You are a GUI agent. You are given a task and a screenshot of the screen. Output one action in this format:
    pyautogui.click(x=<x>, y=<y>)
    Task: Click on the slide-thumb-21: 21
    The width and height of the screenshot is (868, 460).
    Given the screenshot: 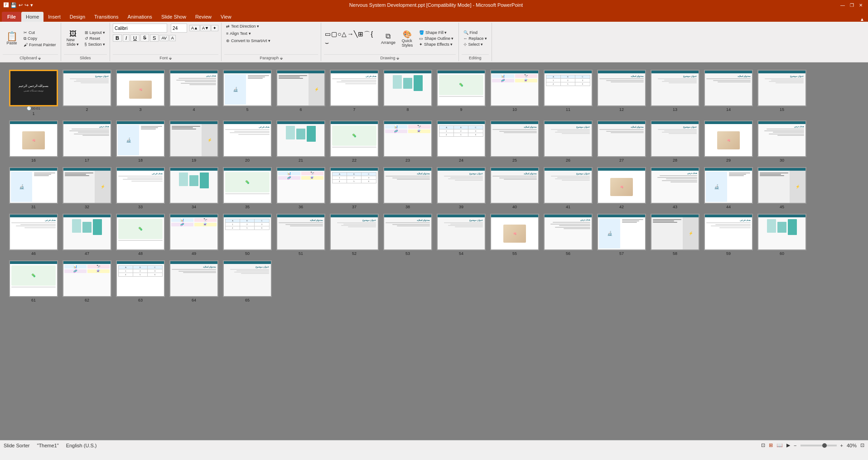 What is the action you would take?
    pyautogui.click(x=301, y=141)
    